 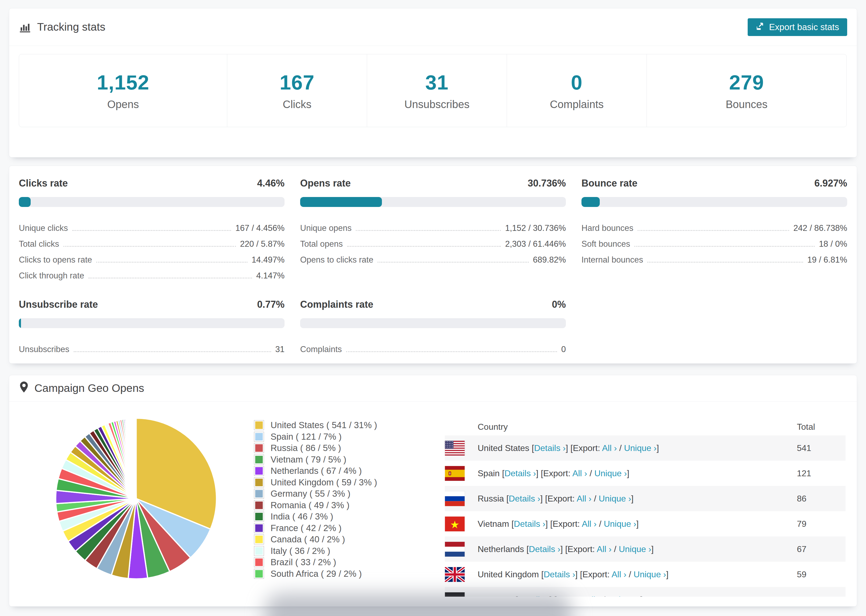 What do you see at coordinates (326, 228) in the screenshot?
I see `rate-detail-label: Unique opens` at bounding box center [326, 228].